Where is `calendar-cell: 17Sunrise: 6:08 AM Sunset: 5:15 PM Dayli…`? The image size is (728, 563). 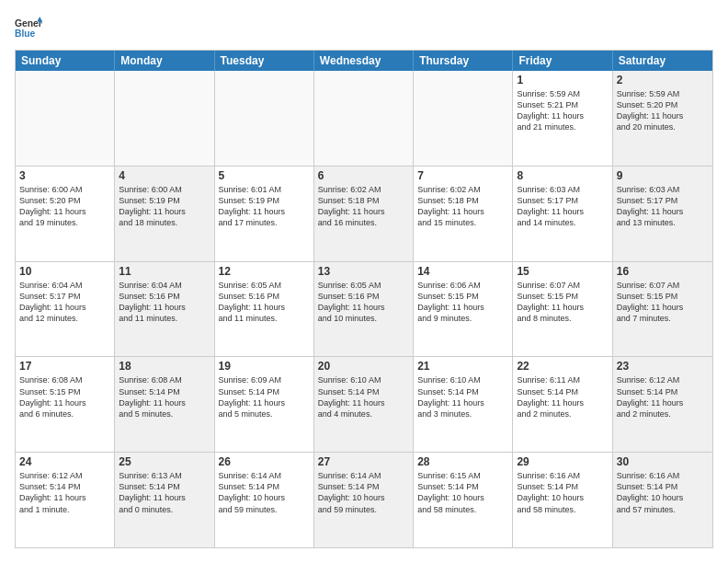 calendar-cell: 17Sunrise: 6:08 AM Sunset: 5:15 PM Dayli… is located at coordinates (65, 405).